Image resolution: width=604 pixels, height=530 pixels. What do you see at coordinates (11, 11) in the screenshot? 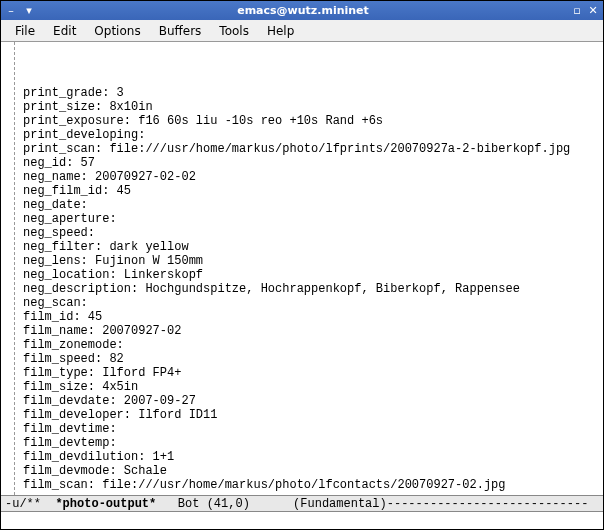
I see `window-menu-icon: –` at bounding box center [11, 11].